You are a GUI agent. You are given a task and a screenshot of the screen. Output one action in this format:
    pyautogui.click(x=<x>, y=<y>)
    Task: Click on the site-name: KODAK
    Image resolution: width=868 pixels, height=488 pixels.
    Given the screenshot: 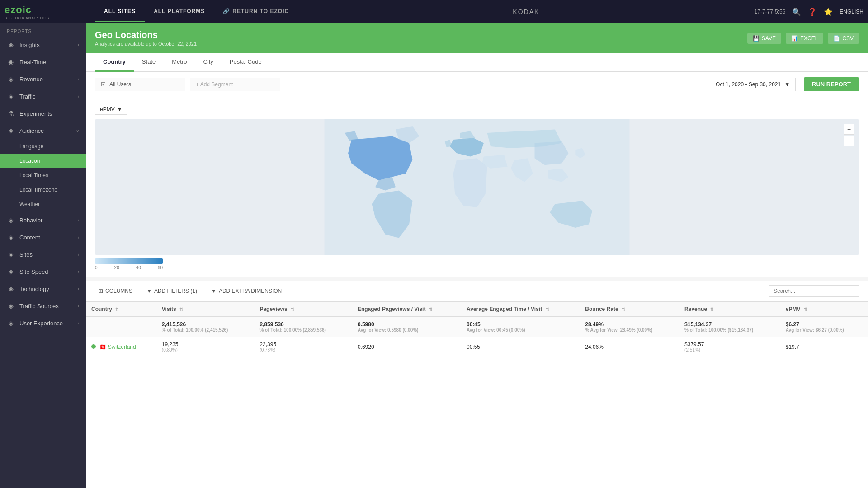 What is the action you would take?
    pyautogui.click(x=526, y=12)
    